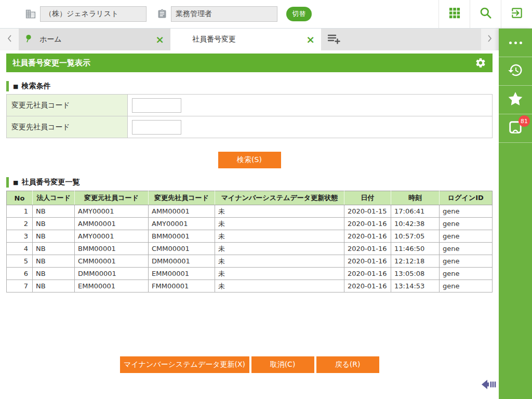  I want to click on gear-icon, so click(481, 63).